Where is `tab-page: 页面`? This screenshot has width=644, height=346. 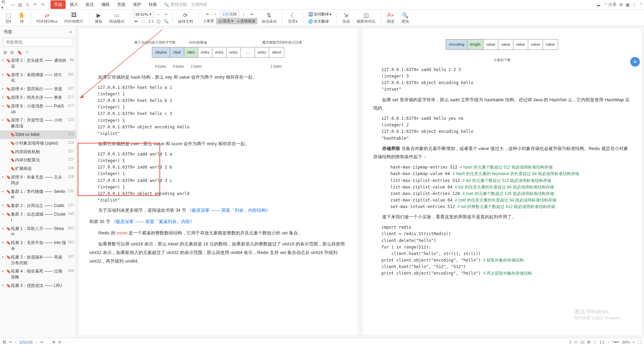 tab-page: 页面 is located at coordinates (121, 5).